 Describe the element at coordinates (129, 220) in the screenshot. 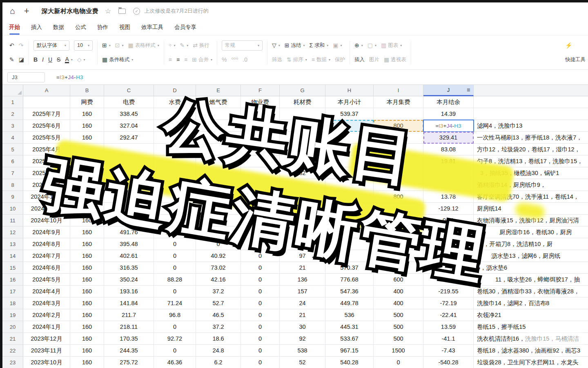

I see `cell-C11: 377.66` at that location.